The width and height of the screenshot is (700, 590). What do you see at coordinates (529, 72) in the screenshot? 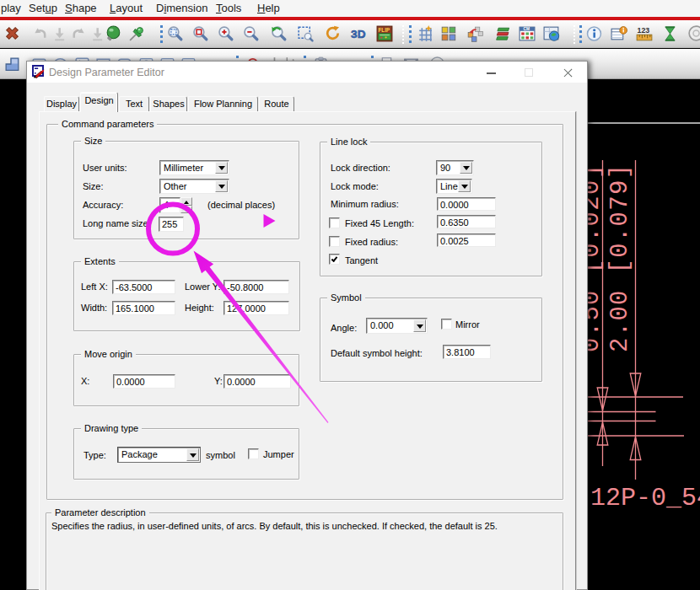
I see `maximize-button` at bounding box center [529, 72].